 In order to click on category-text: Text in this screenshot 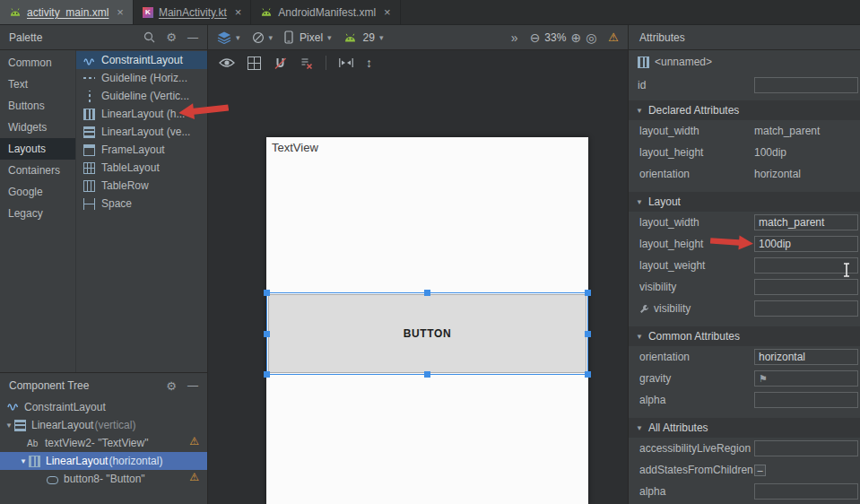, I will do `click(38, 84)`.